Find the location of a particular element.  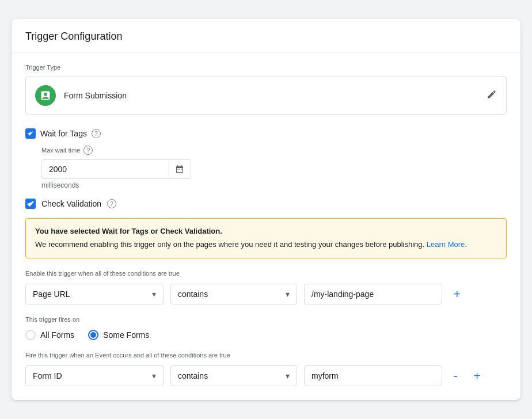

all-forms-radio-button is located at coordinates (31, 335).